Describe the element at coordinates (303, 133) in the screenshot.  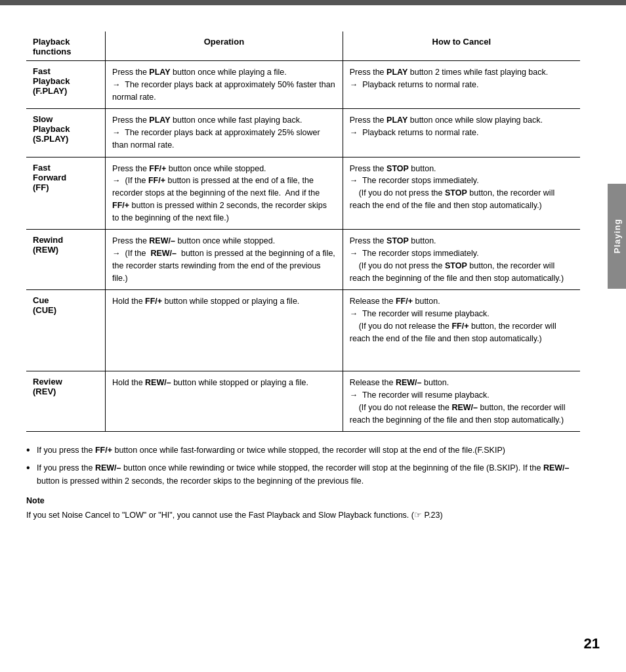
I see `table-row: SlowPlayback(S.PLAY)Press the PLAY butto…` at that location.